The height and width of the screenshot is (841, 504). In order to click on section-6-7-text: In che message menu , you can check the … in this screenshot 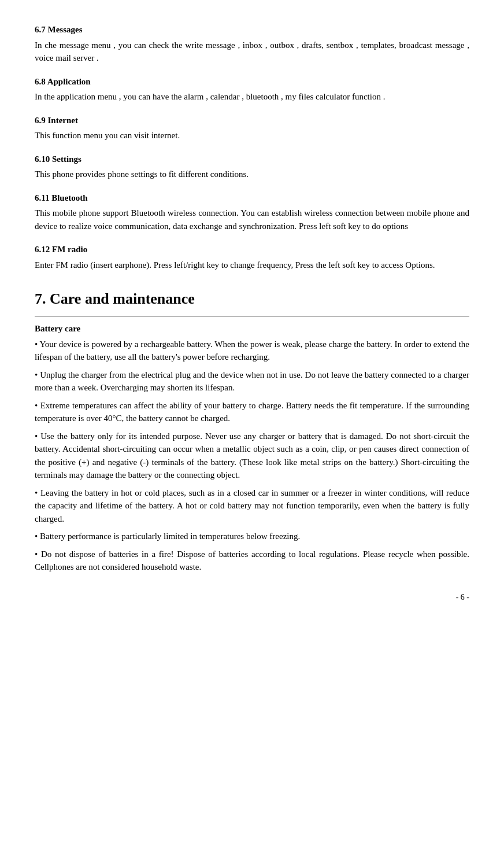, I will do `click(252, 52)`.